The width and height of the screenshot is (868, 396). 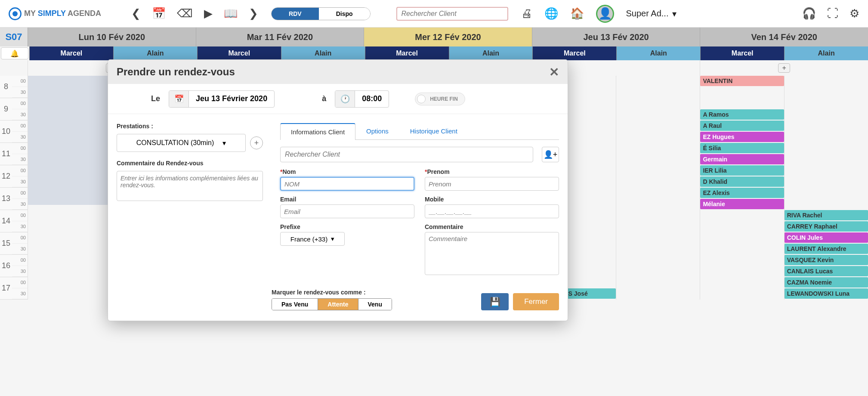 I want to click on event-chip: IER Lilia, so click(x=742, y=170).